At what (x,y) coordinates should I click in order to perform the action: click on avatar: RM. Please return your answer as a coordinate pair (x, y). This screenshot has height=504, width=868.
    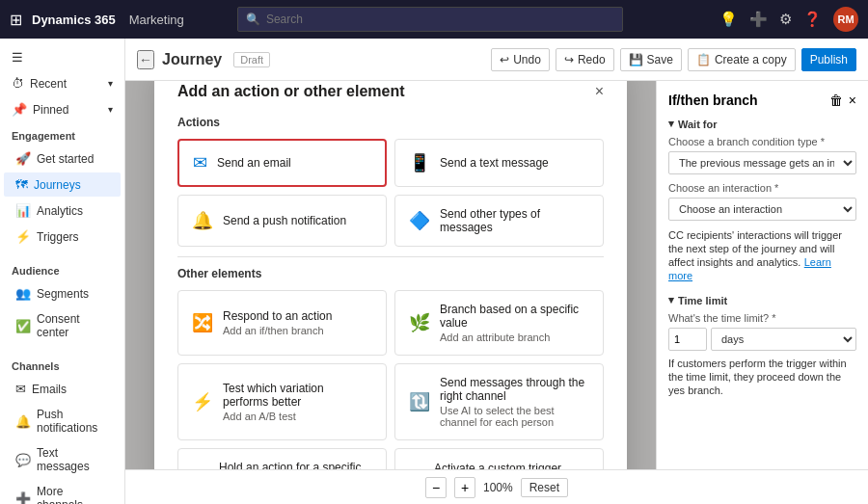
    Looking at the image, I should click on (846, 19).